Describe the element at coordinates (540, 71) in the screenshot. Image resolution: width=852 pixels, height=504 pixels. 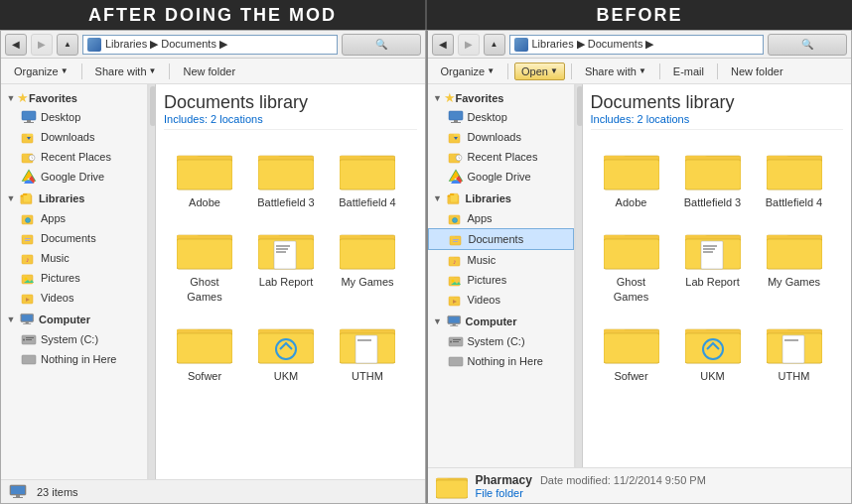
I see `right-open-button: Open ▼` at that location.